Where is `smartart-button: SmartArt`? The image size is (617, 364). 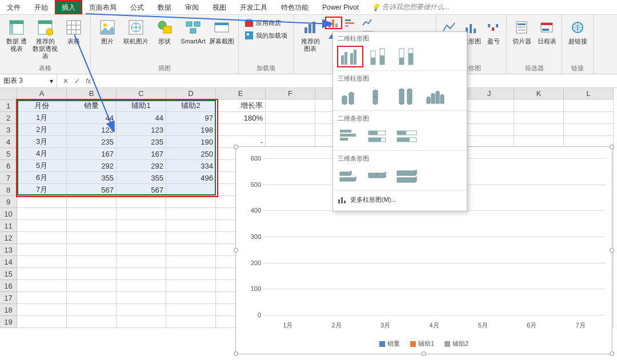 smartart-button: SmartArt is located at coordinates (193, 31).